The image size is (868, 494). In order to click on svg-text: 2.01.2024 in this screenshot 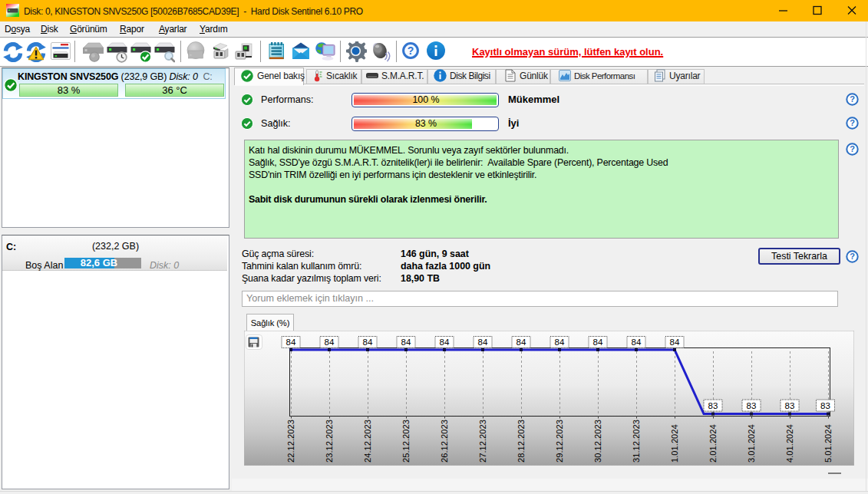, I will do `click(713, 443)`.